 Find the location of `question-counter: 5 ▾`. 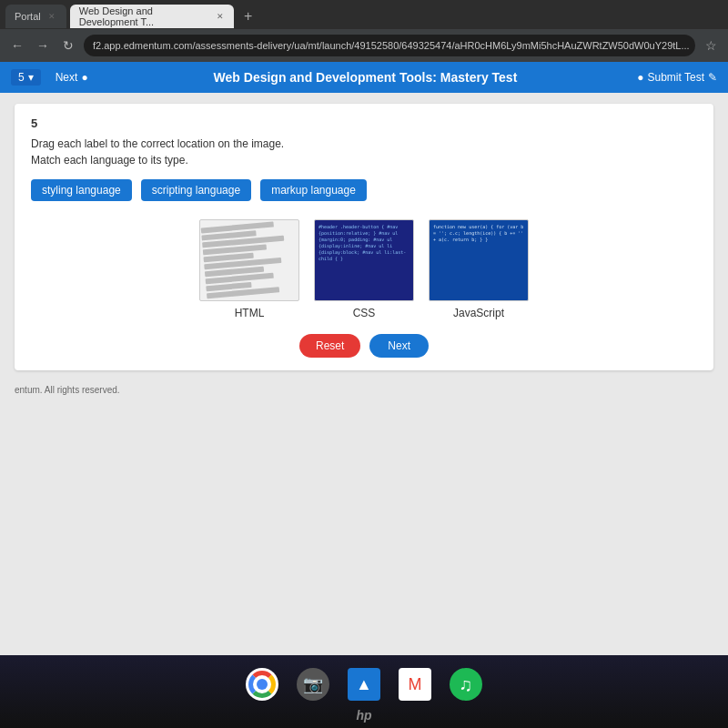

question-counter: 5 ▾ is located at coordinates (25, 77).